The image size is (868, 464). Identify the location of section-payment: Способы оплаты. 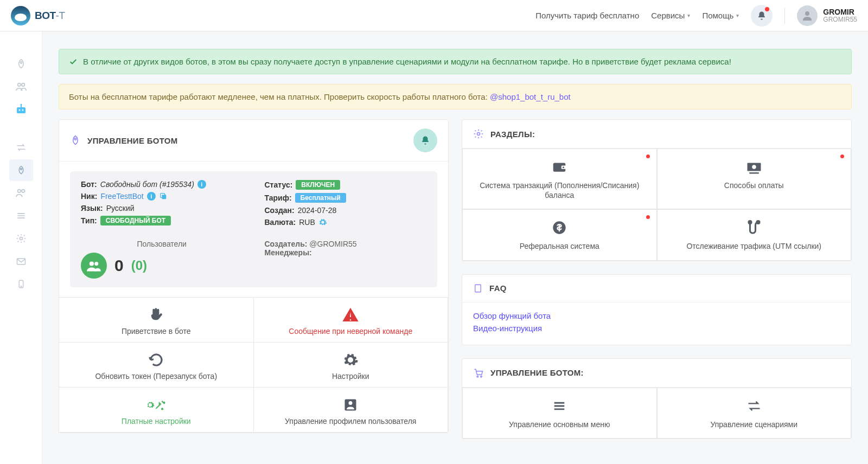
(754, 179).